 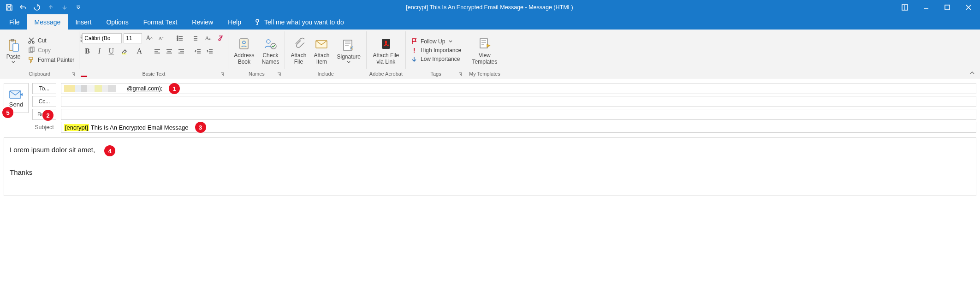 I want to click on group-label-tags: Tags, so click(x=435, y=74).